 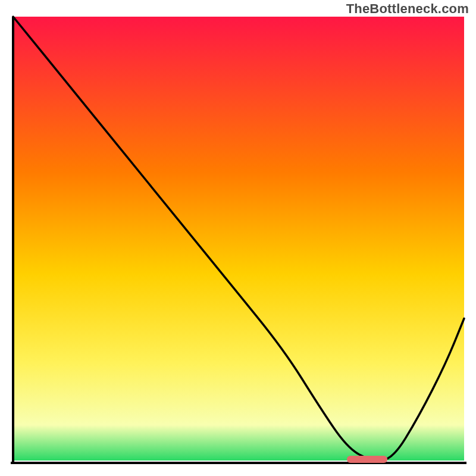 What do you see at coordinates (367, 459) in the screenshot?
I see `optimal-marker` at bounding box center [367, 459].